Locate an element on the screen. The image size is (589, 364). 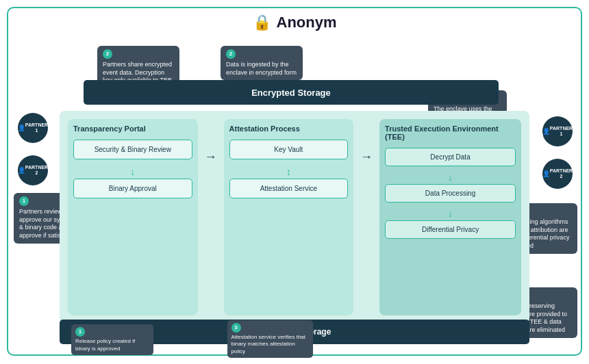
attestation-process-title: Attestation Process is located at coordinates (289, 129).